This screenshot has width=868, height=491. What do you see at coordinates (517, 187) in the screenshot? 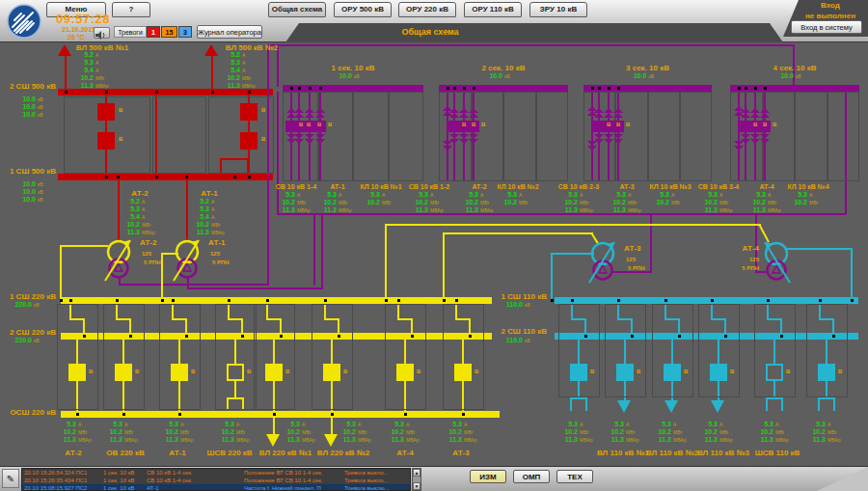
I see `bay-label: КЛ 10 кВ №2` at bounding box center [517, 187].